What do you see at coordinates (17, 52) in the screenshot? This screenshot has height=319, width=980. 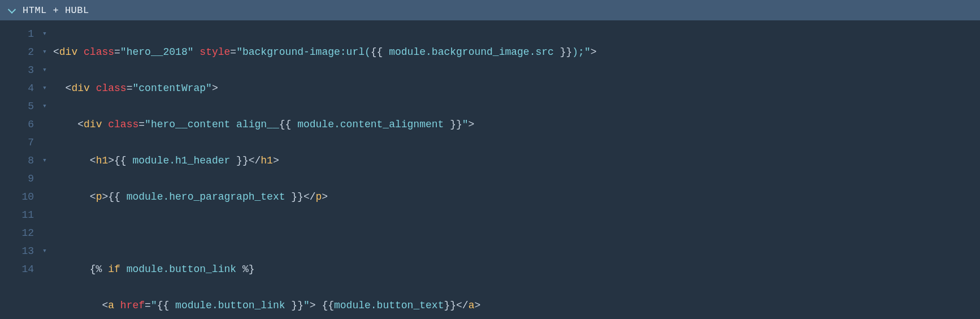 I see `line-number: 2` at bounding box center [17, 52].